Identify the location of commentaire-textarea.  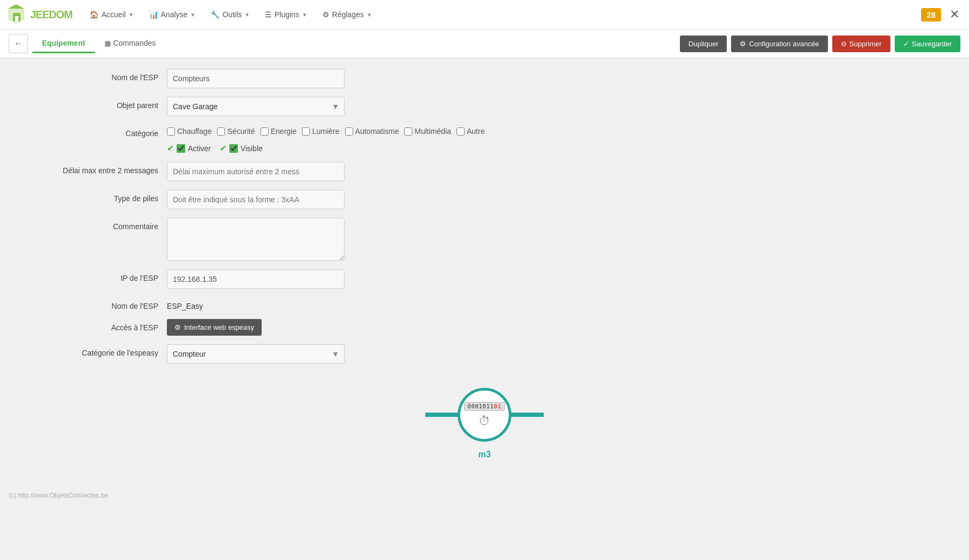
(256, 239).